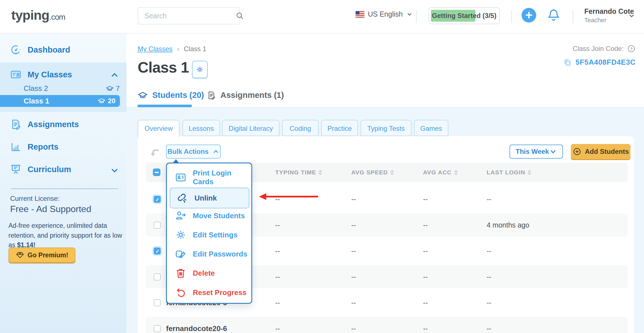  I want to click on sidebar-item-reports: Reports, so click(34, 147).